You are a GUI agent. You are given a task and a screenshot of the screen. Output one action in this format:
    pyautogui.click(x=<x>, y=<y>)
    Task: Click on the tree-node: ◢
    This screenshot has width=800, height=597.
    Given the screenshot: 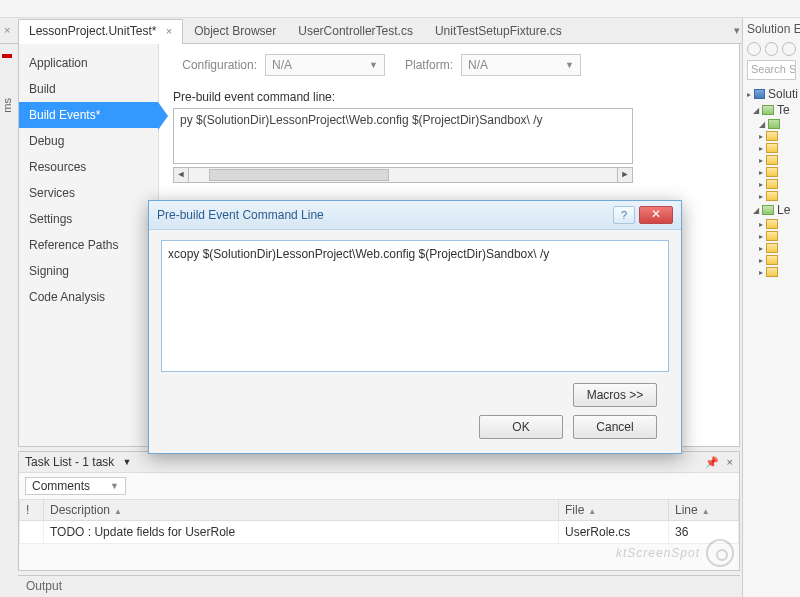 What is the action you would take?
    pyautogui.click(x=772, y=124)
    